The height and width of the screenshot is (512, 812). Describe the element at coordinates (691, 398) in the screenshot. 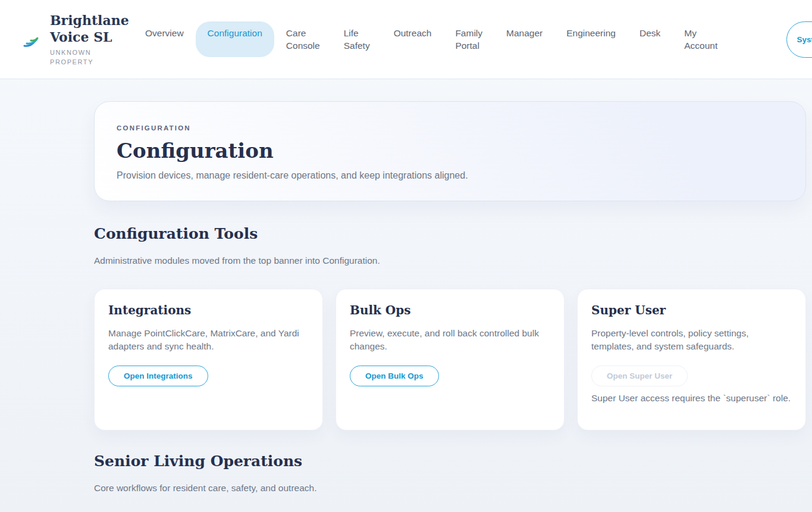

I see `super-user-requirement-note: Super User access requires the `superuse…` at that location.